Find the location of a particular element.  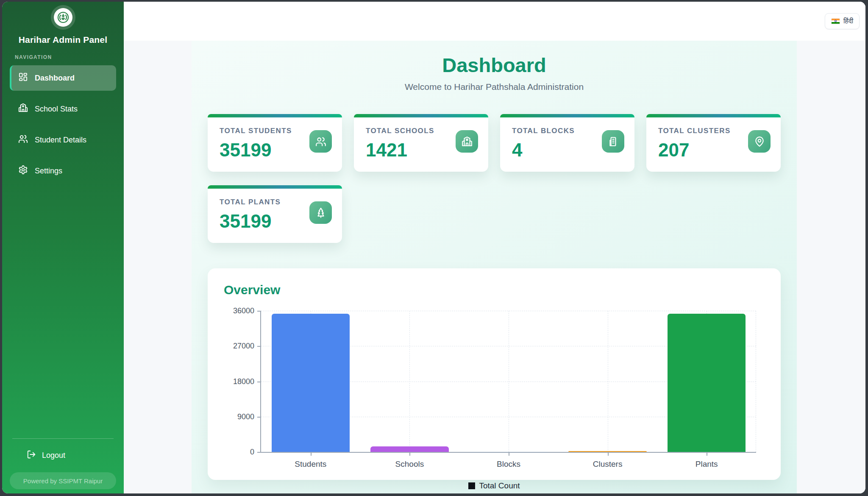

sidebar-item-label: Student Details is located at coordinates (61, 140).